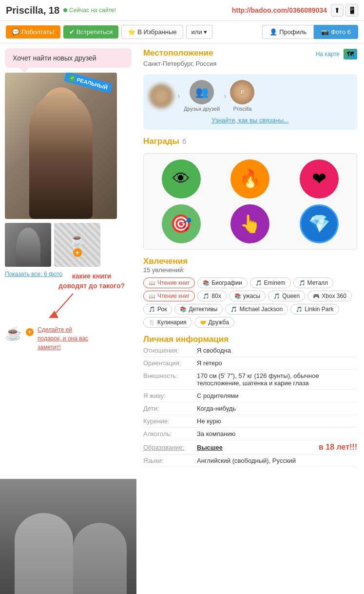 Image resolution: width=364 pixels, height=594 pixels. What do you see at coordinates (250, 142) in the screenshot?
I see `awards-title-row: Награды 6` at bounding box center [250, 142].